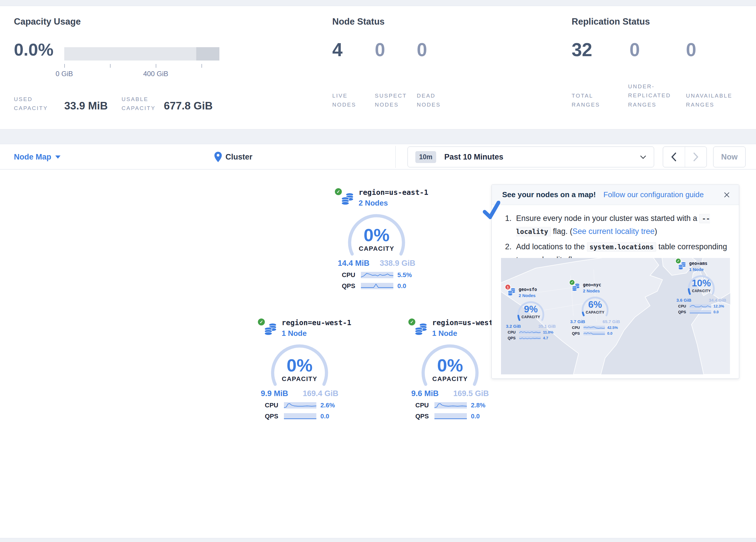 Image resolution: width=756 pixels, height=542 pixels. What do you see at coordinates (595, 322) in the screenshot?
I see `capacity-values: 3.7 GiB 65.7 GiB` at bounding box center [595, 322].